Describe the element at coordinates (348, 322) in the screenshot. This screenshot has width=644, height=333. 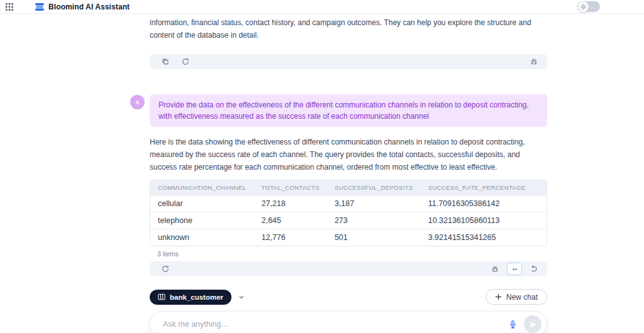
I see `prompt-bar` at that location.